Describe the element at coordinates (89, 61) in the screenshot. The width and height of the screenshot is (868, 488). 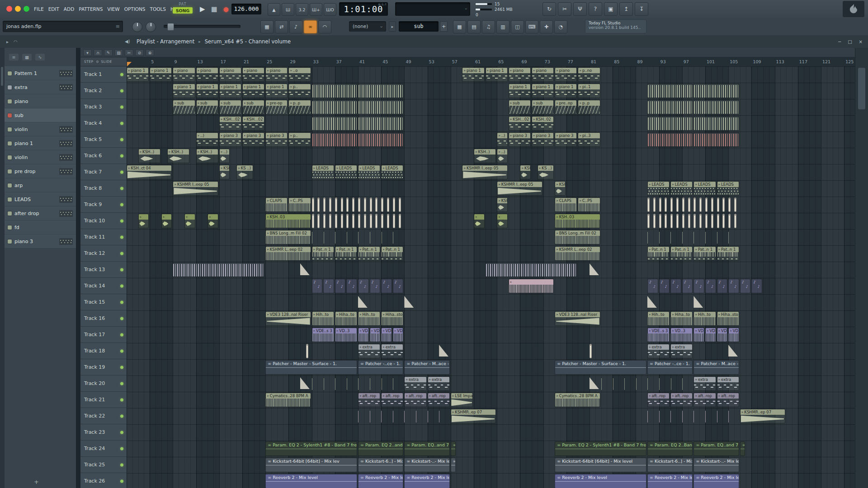
I see `step-label: STEP` at that location.